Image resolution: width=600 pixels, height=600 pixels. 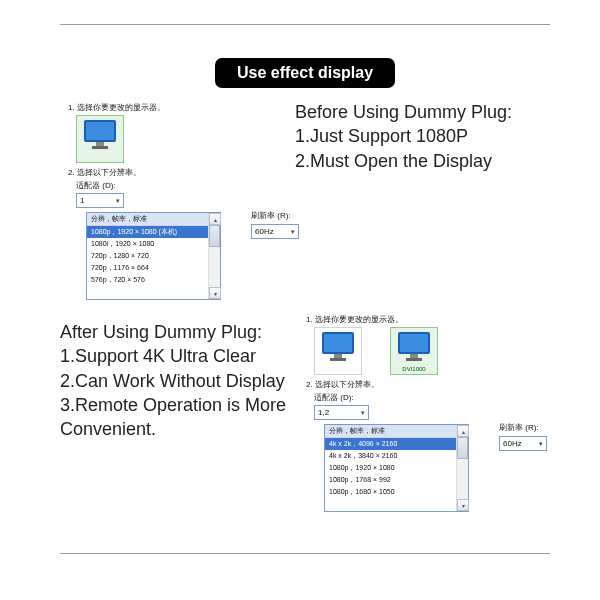 What do you see at coordinates (396, 468) in the screenshot?
I see `list-item: 1080p，1920 × 1080` at bounding box center [396, 468].